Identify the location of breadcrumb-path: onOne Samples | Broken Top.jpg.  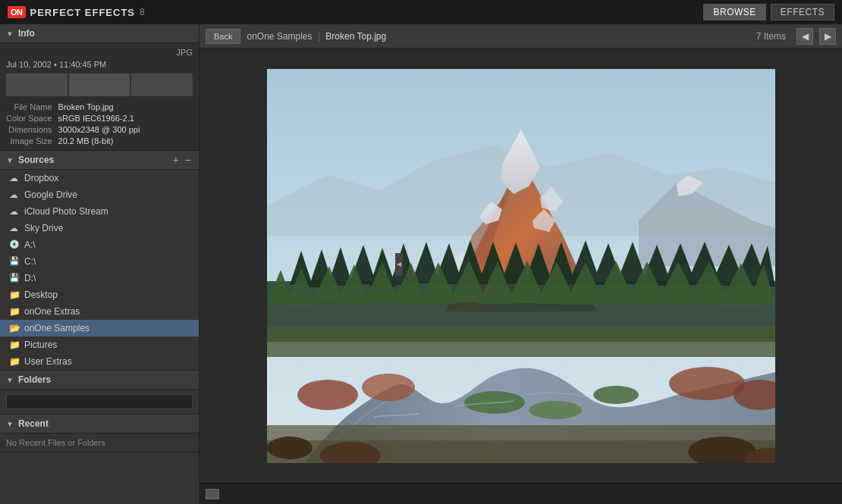
(498, 36).